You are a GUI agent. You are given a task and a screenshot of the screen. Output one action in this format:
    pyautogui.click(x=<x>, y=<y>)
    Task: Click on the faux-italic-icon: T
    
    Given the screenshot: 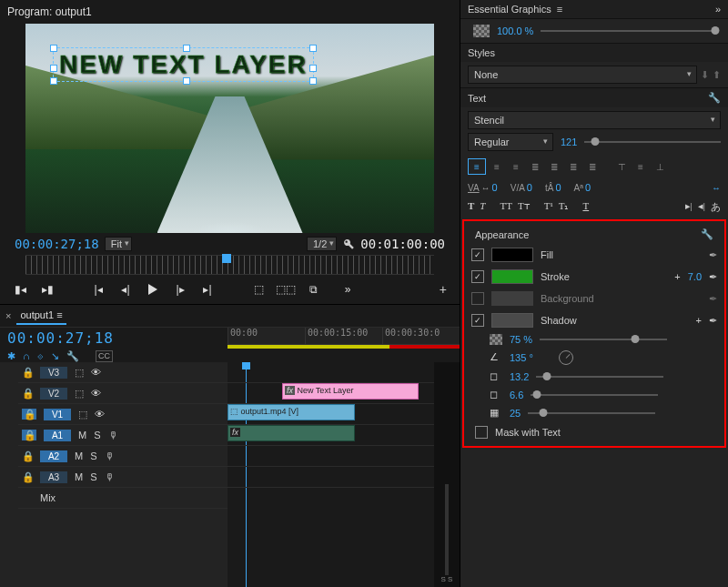 What is the action you would take?
    pyautogui.click(x=482, y=207)
    